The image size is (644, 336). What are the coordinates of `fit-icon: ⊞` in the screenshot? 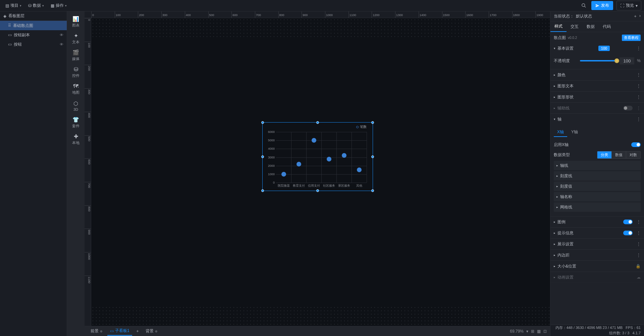 It's located at (533, 331).